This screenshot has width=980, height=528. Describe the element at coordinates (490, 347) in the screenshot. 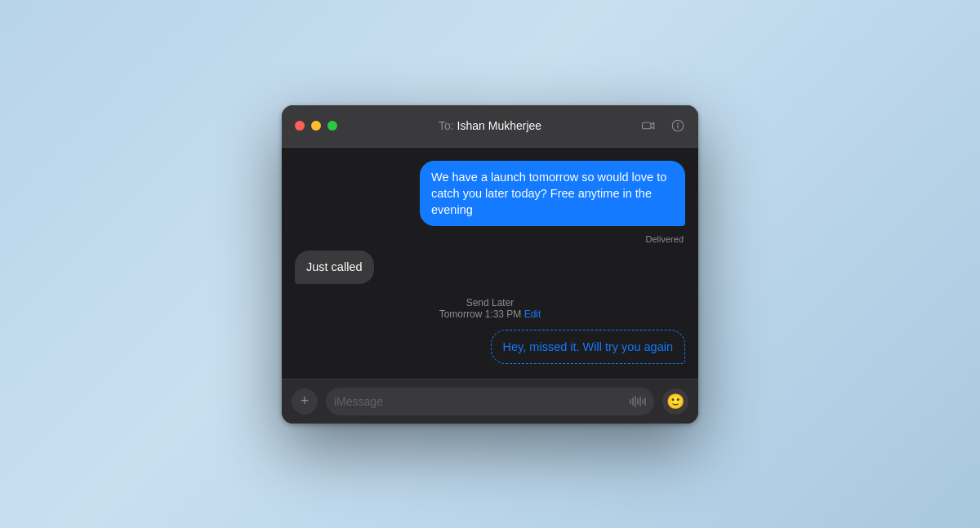

I see `message-row-scheduled: Hey, missed it. Will try you again` at that location.